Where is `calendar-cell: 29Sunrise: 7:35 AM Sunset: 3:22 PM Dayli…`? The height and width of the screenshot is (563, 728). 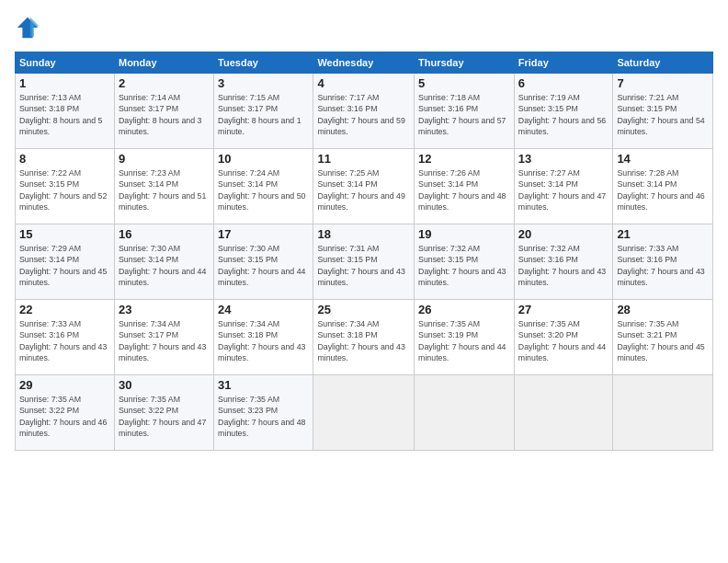
calendar-cell: 29Sunrise: 7:35 AM Sunset: 3:22 PM Dayli… is located at coordinates (65, 413).